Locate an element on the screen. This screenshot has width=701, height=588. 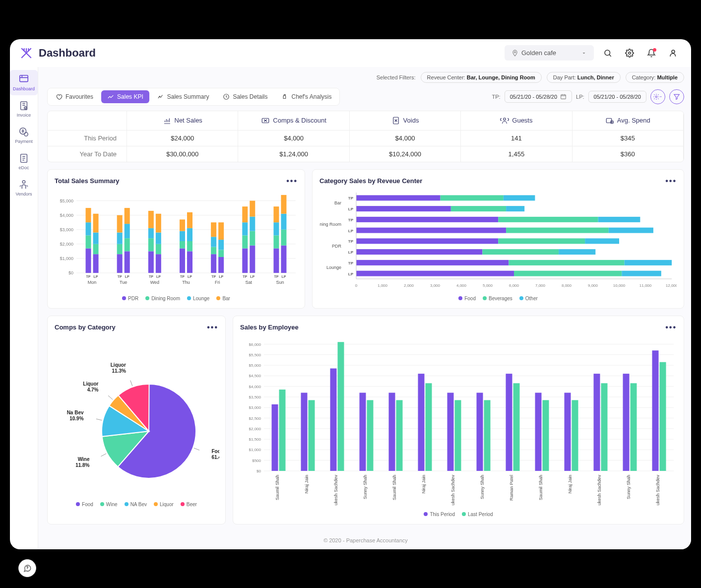
filter-button is located at coordinates (677, 97).